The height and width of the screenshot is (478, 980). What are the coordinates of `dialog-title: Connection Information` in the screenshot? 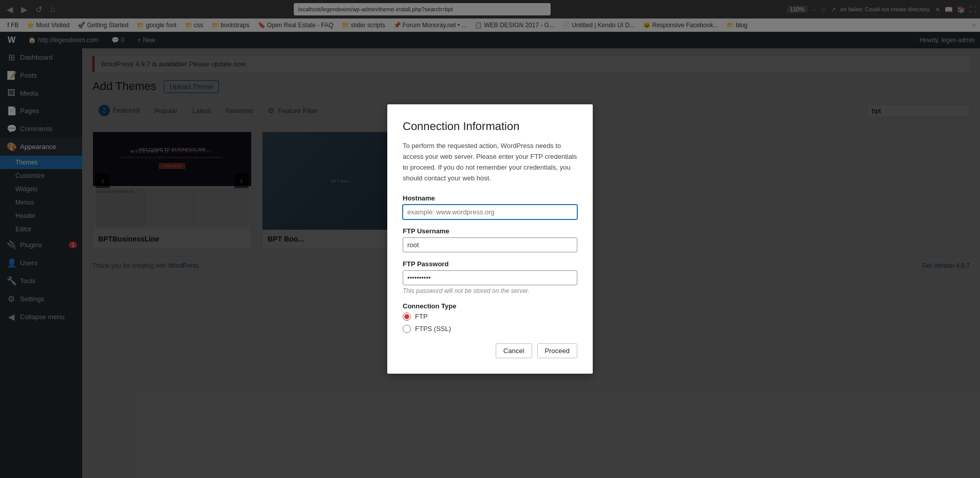 It's located at (490, 126).